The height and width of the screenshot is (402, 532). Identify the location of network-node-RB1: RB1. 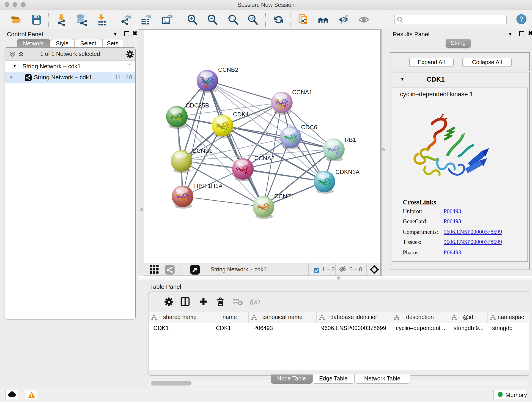
(340, 149).